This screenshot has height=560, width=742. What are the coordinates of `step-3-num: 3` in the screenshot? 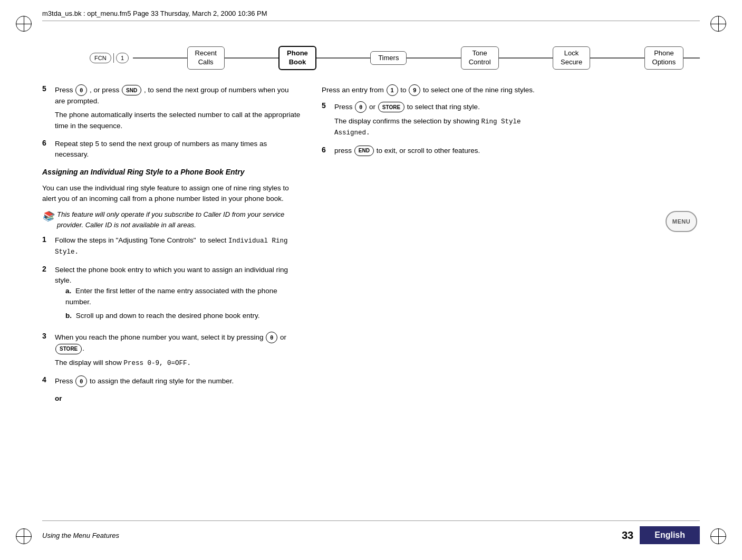 It's located at (46, 350).